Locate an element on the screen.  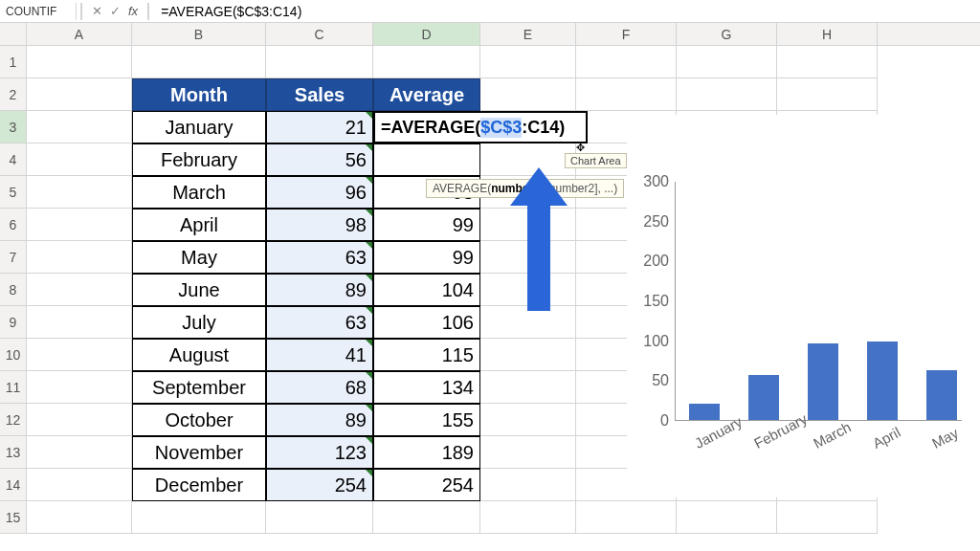
col-header-c: C is located at coordinates (320, 34).